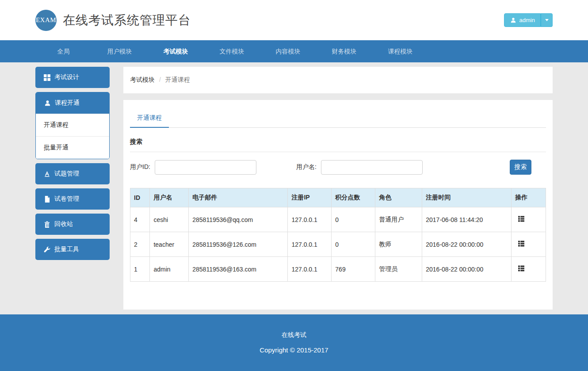 This screenshot has width=588, height=371. What do you see at coordinates (47, 174) in the screenshot?
I see `font-icon` at bounding box center [47, 174].